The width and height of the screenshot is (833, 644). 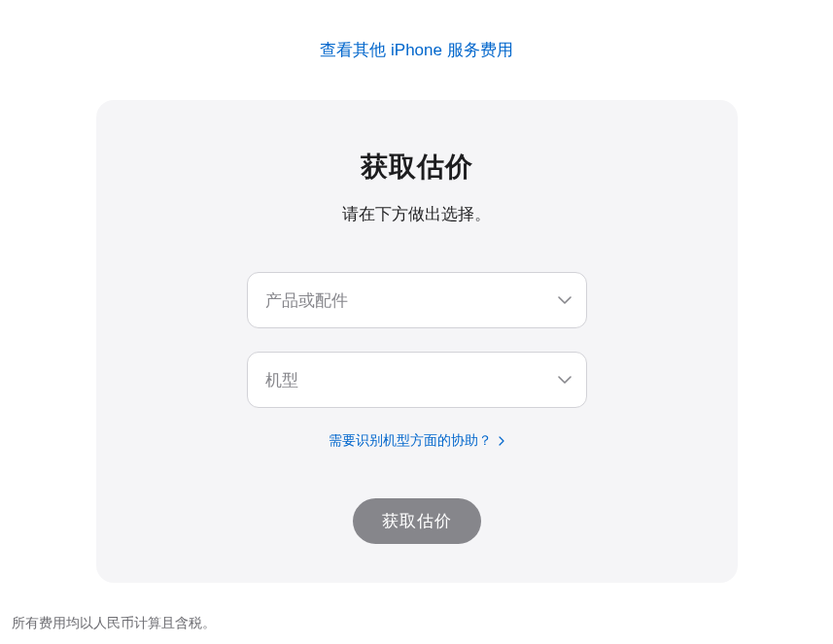 I want to click on model-select-wrap: 机型, so click(x=417, y=380).